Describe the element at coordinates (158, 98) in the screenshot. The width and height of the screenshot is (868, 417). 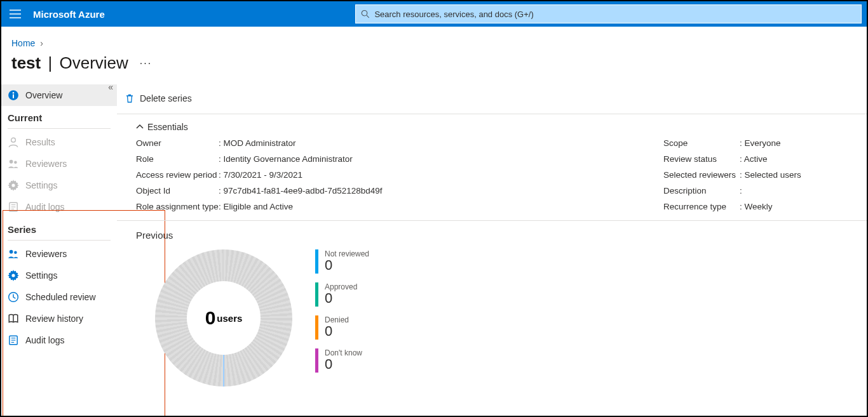
I see `delete-series-button: Delete series` at that location.